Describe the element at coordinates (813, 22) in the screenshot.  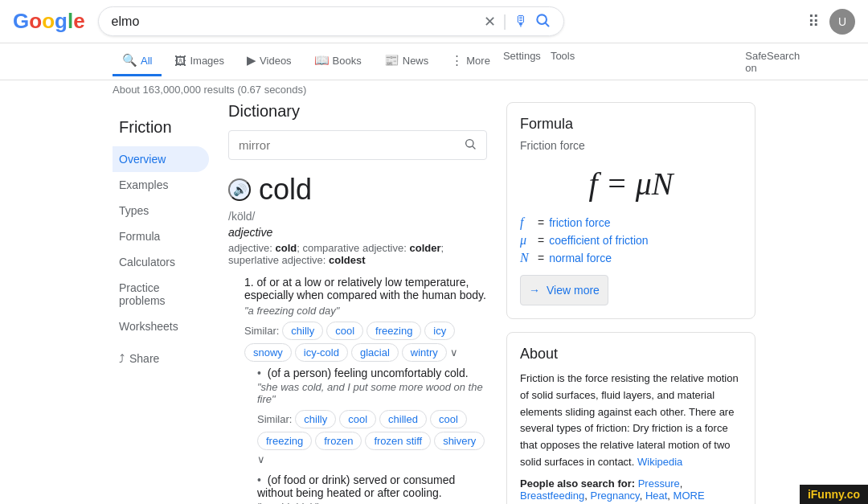
I see `apps-grid-icon: ⠿` at that location.